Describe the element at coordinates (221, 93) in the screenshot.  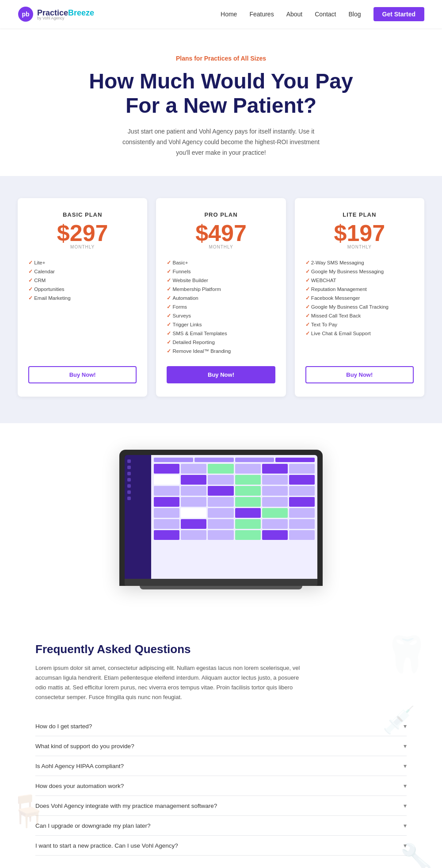
I see `hero-title: How Much Would You Pay For a New Patient…` at that location.